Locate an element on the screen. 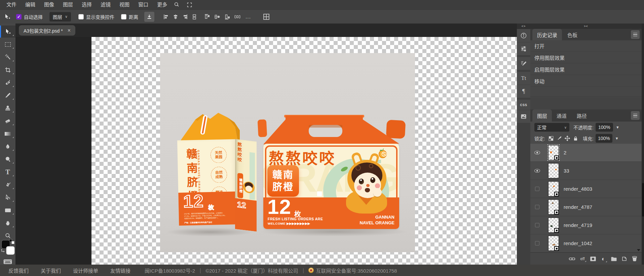 Image resolution: width=644 pixels, height=276 pixels. character-panel-icon: Tt is located at coordinates (524, 78).